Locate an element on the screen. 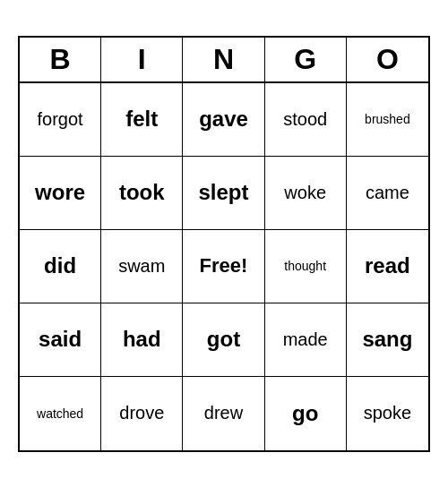 This screenshot has height=487, width=448. bingo-cell-4-3: go is located at coordinates (306, 414).